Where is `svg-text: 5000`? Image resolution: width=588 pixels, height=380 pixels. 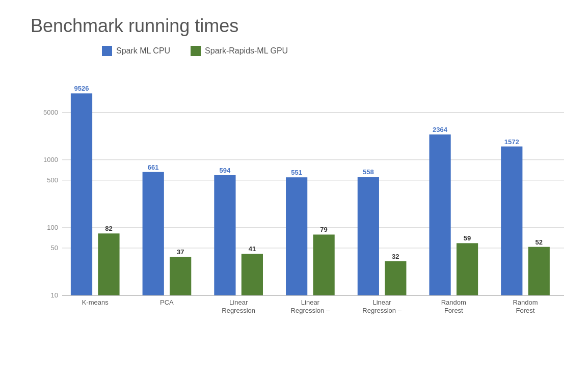 svg-text: 5000 is located at coordinates (51, 112).